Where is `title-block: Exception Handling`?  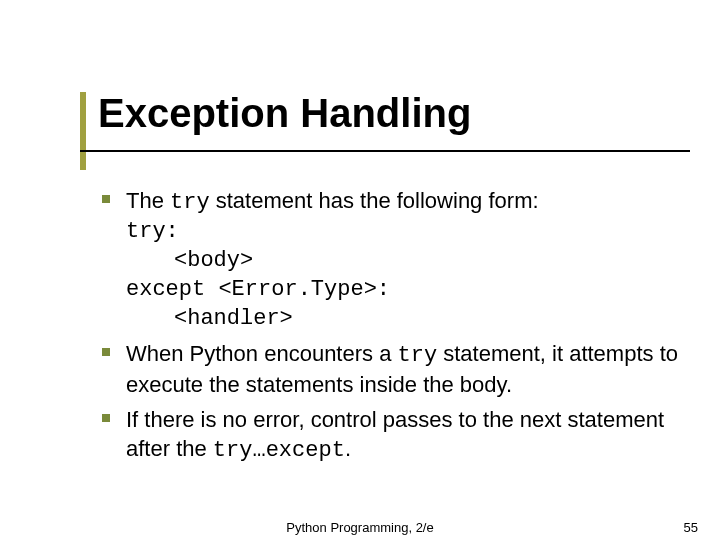 title-block: Exception Handling is located at coordinates (284, 113).